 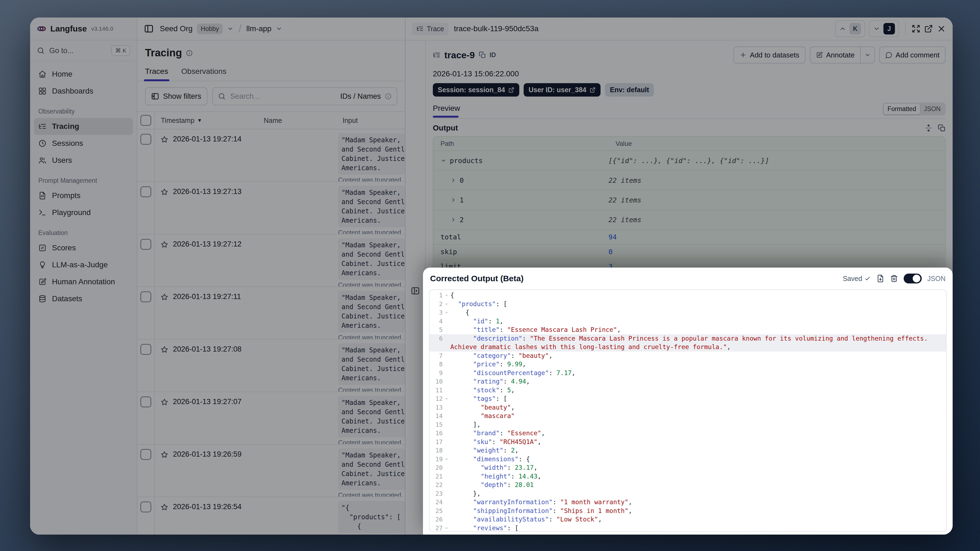 What do you see at coordinates (688, 373) in the screenshot?
I see `code-line-9: 9"discountPercentage": 7.17,` at bounding box center [688, 373].